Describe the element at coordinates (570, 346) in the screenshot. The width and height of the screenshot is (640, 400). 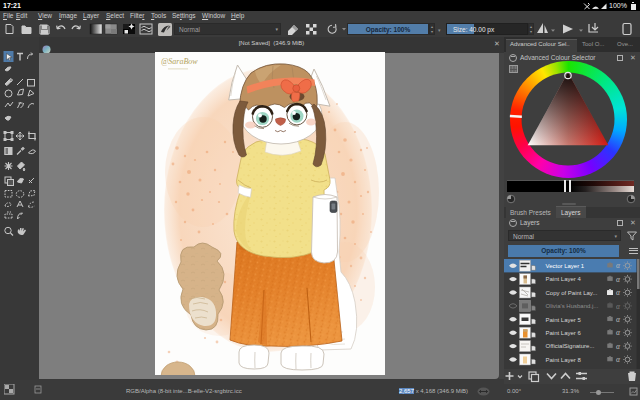
I see `svg-text: OfficialSignature...` at that location.